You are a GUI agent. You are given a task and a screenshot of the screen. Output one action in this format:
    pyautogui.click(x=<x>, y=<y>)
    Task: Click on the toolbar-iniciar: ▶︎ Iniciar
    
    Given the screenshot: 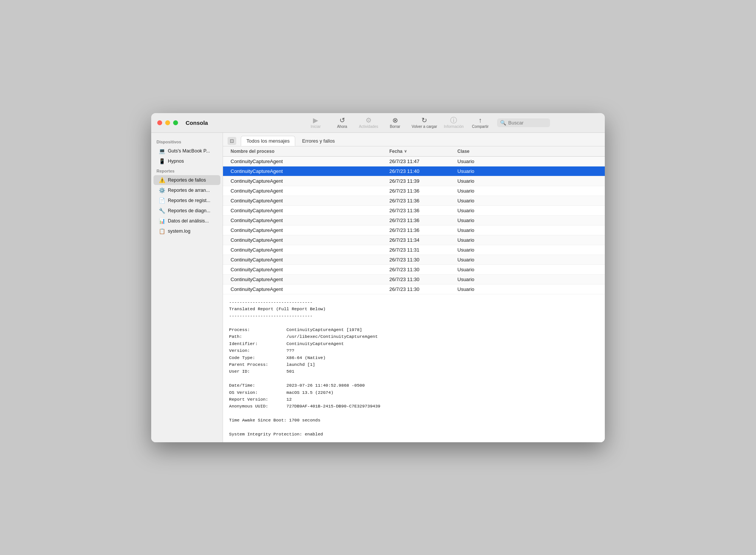 What is the action you would take?
    pyautogui.click(x=316, y=123)
    